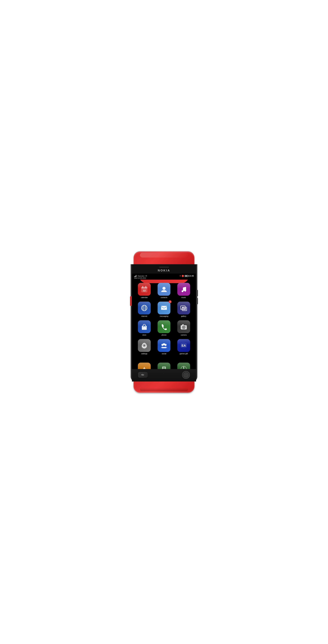  I want to click on status-right: ✕ 🔴 14:45, so click(187, 276).